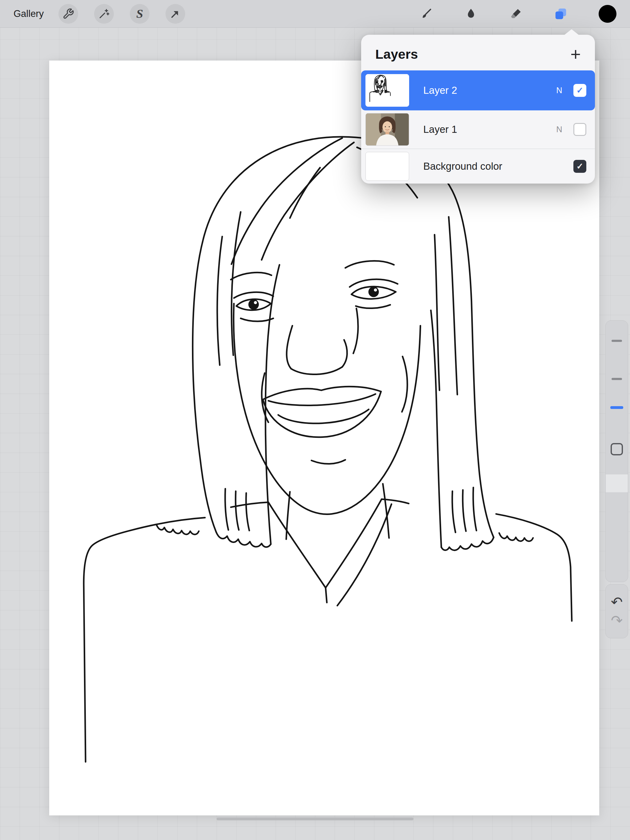 This screenshot has width=630, height=840. What do you see at coordinates (140, 14) in the screenshot?
I see `selection-button: S` at bounding box center [140, 14].